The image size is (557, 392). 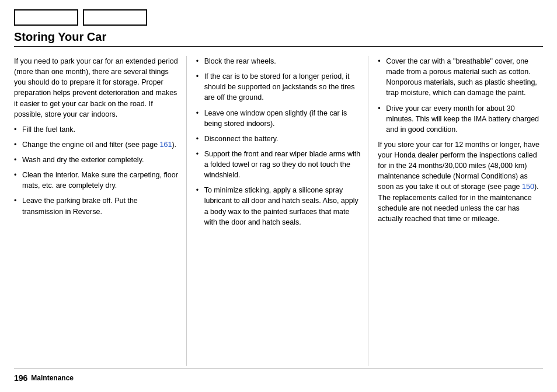 What do you see at coordinates (279, 142) in the screenshot?
I see `col2-bullet-list: Block the rear wheels. If the car is to …` at bounding box center [279, 142].